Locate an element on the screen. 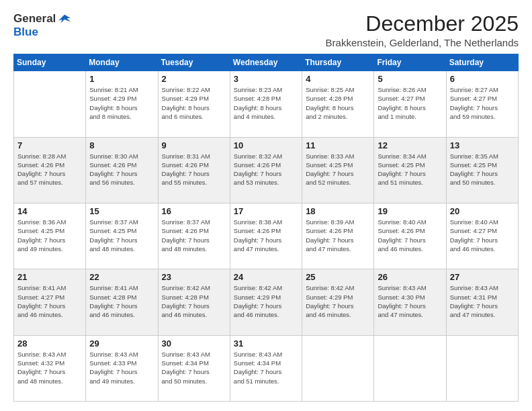 The width and height of the screenshot is (532, 411). day-info: Sunrise: 8:21 AM Sunset: 4:29 PM Dayligh… is located at coordinates (122, 103).